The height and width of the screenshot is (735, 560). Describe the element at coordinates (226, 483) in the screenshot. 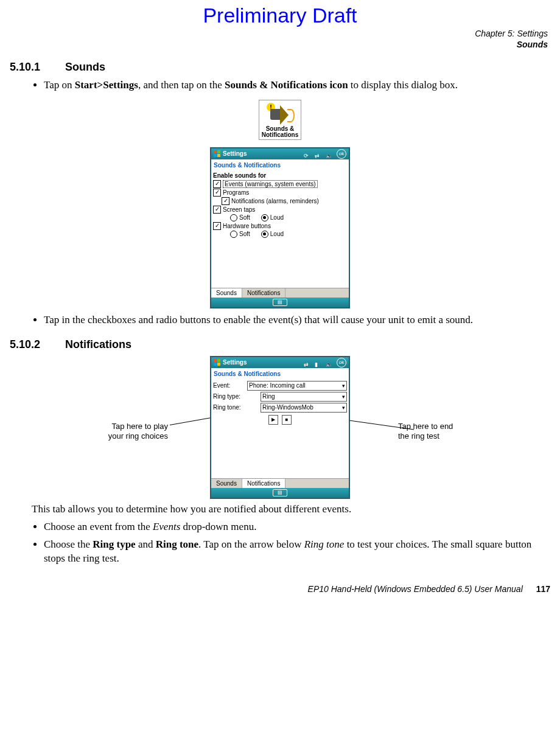

I see `tab-sounds-2: Sounds` at that location.